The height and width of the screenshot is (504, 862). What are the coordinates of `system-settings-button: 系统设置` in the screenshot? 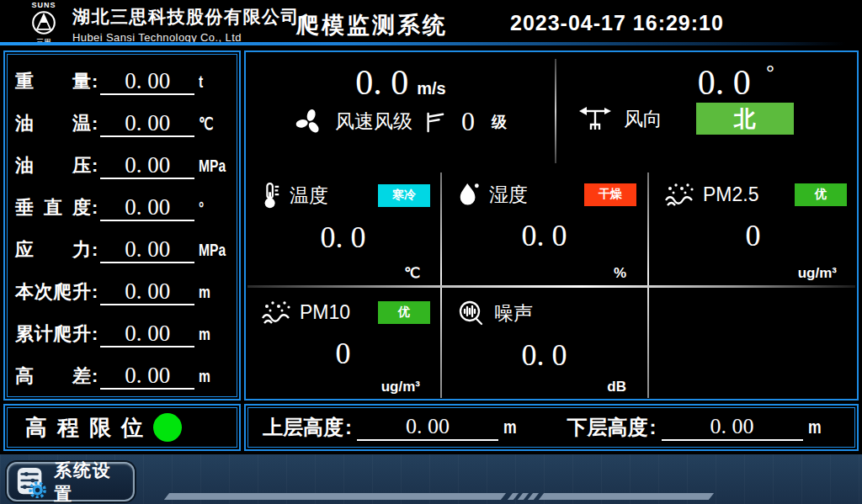 It's located at (71, 481).